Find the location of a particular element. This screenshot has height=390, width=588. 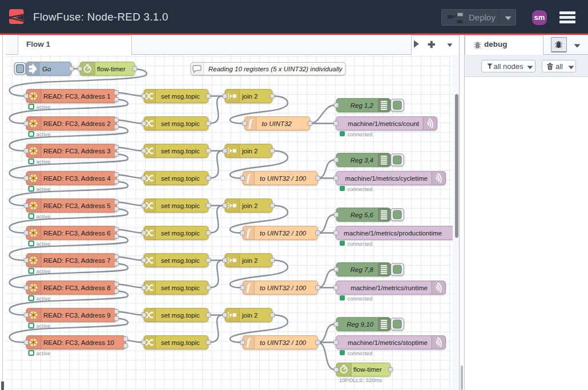

svg-text: machine/1/metrics/runtime is located at coordinates (389, 287).